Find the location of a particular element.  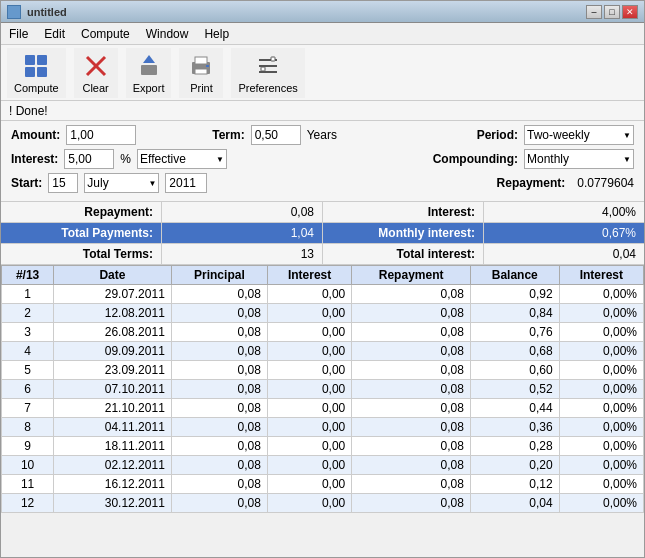

menu-help: Help is located at coordinates (216, 34).